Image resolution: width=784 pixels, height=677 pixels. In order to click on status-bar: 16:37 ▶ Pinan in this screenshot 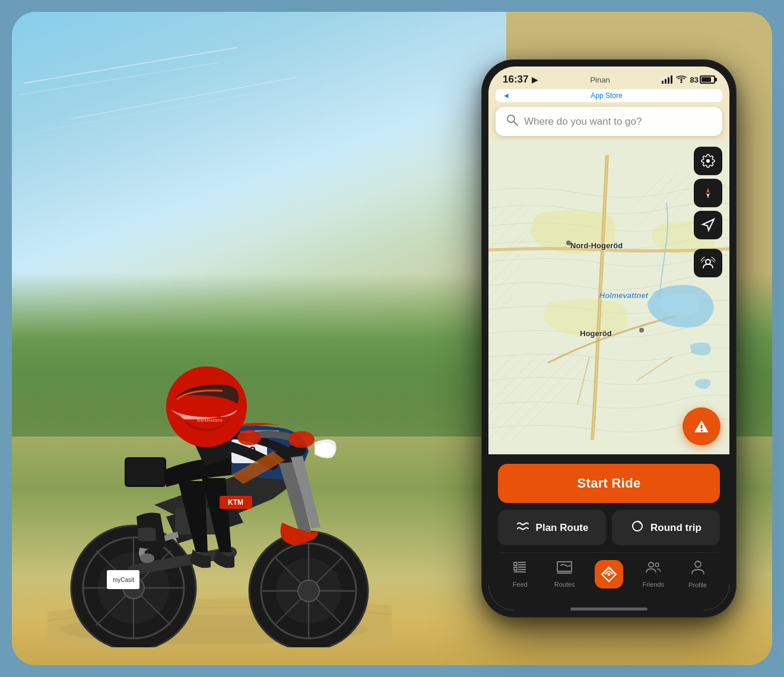, I will do `click(609, 78)`.